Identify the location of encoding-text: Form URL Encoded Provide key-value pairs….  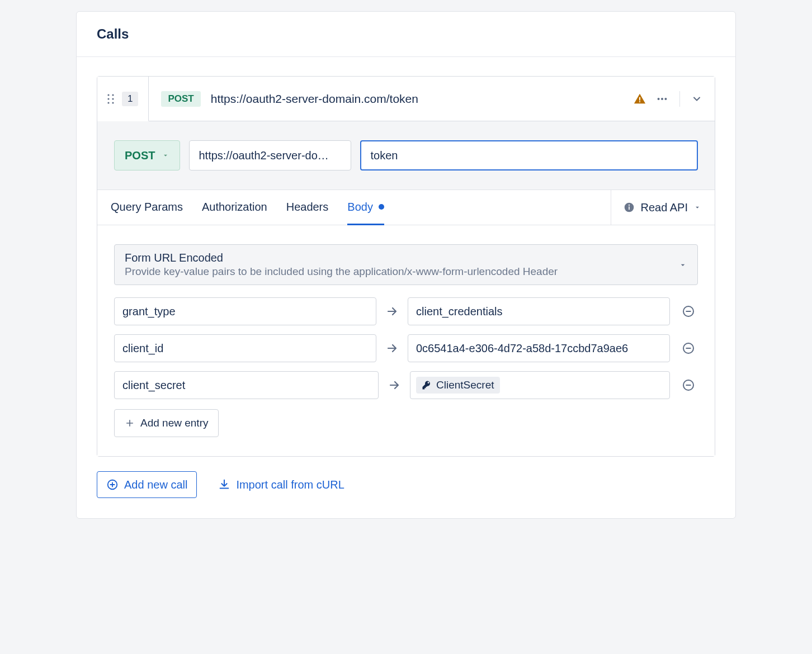
(402, 265).